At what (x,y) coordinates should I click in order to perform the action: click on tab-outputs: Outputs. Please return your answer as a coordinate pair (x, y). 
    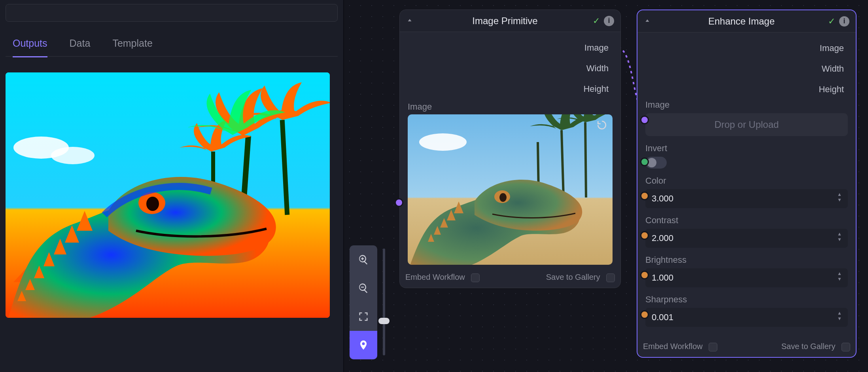
    Looking at the image, I should click on (30, 47).